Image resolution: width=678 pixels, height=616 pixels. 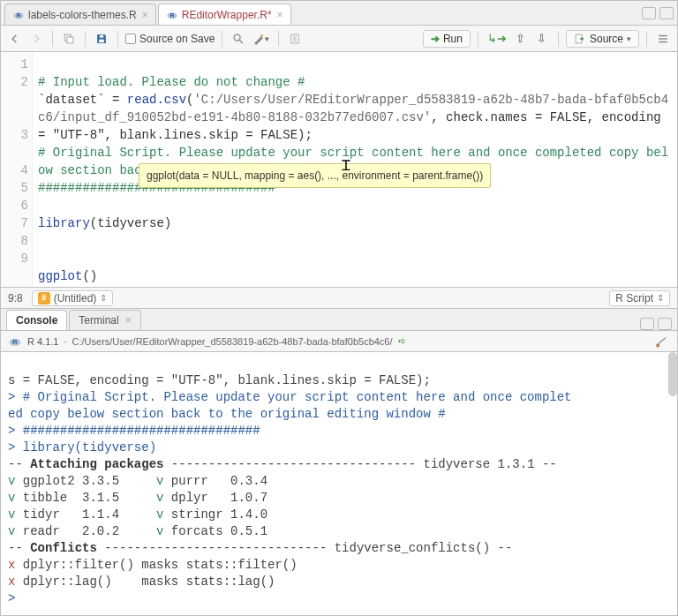 I want to click on section-selector: # (Untitled) ⇕, so click(x=72, y=298).